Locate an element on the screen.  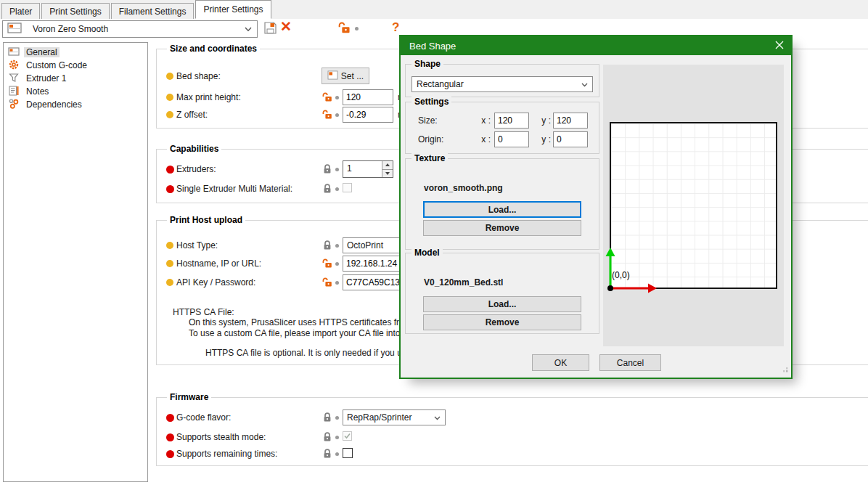
save-preset-icon is located at coordinates (270, 29).